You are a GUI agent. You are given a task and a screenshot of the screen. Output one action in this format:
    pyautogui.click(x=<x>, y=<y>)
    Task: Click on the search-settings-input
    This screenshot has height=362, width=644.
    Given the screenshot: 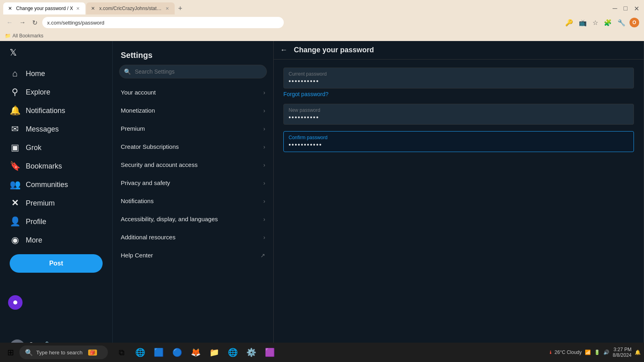 What is the action you would take?
    pyautogui.click(x=193, y=72)
    